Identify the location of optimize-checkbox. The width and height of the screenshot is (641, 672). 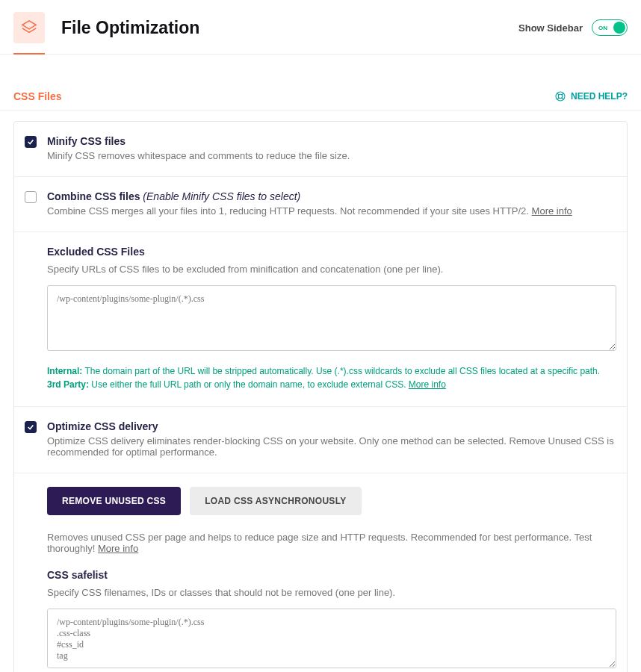
(31, 427).